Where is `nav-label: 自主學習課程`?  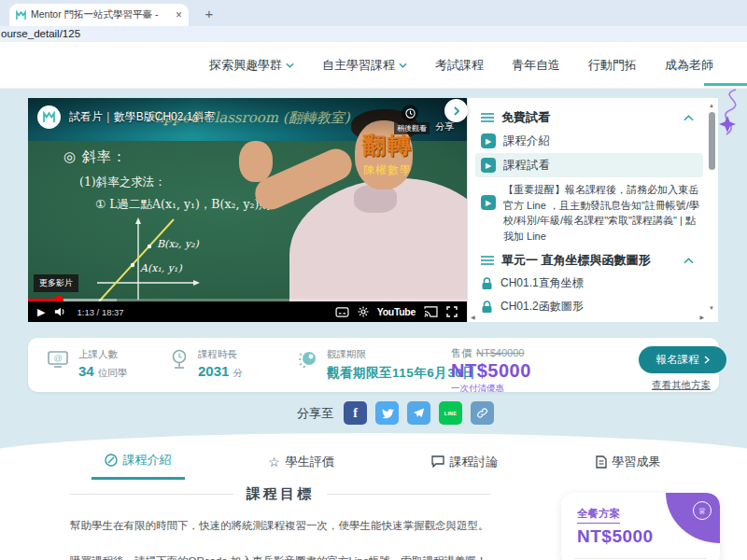 nav-label: 自主學習課程 is located at coordinates (359, 65).